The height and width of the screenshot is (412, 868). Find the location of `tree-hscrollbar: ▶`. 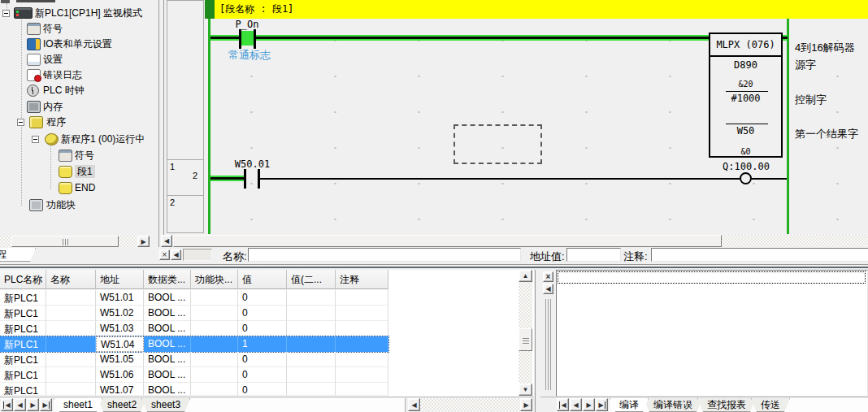

tree-hscrollbar: ▶ is located at coordinates (75, 241).